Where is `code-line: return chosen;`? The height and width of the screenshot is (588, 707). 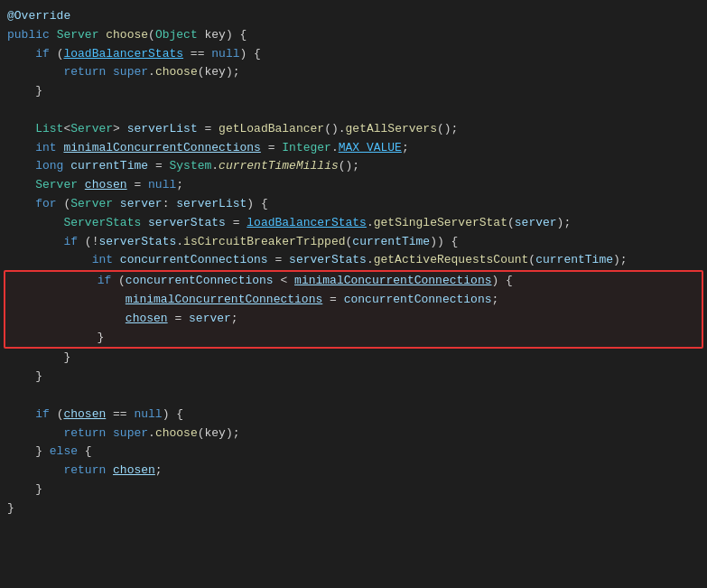 code-line: return chosen; is located at coordinates (354, 471).